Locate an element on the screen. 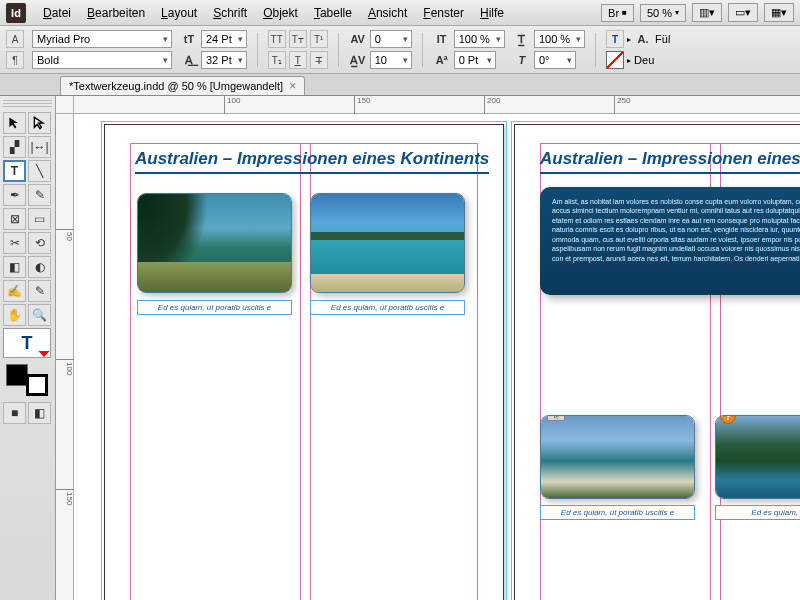 This screenshot has width=800, height=600. line-tool: ╲ is located at coordinates (40, 171).